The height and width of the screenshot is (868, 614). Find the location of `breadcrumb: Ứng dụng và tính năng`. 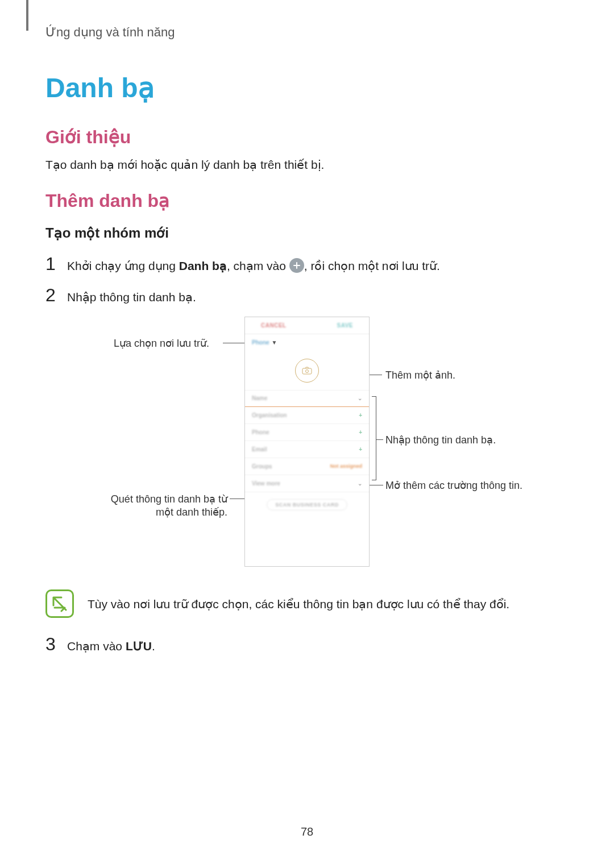

breadcrumb: Ứng dụng và tính năng is located at coordinates (307, 32).